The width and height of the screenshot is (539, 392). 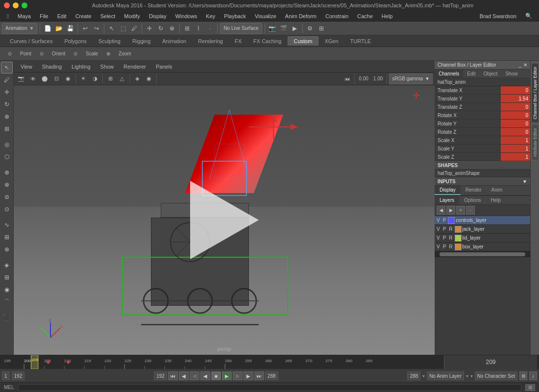 What do you see at coordinates (473, 190) in the screenshot?
I see `inputs-tab-render: Render` at bounding box center [473, 190].